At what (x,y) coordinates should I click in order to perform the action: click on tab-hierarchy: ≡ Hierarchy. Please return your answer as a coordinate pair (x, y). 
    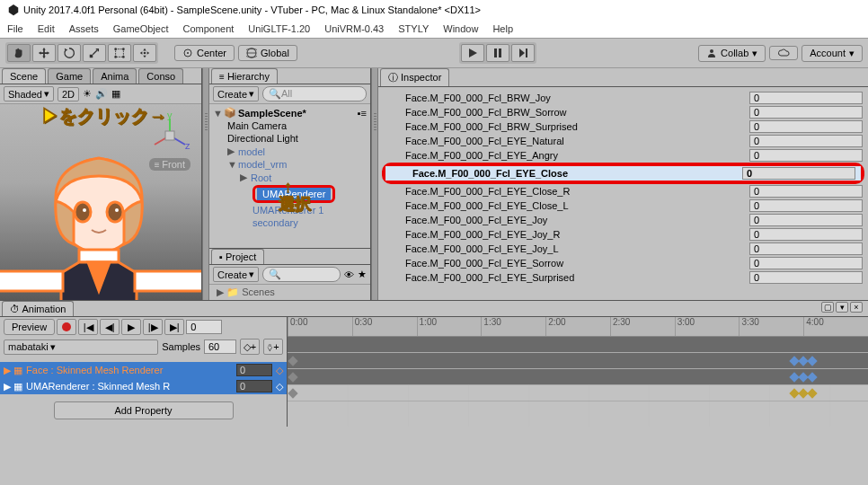
    Looking at the image, I should click on (244, 75).